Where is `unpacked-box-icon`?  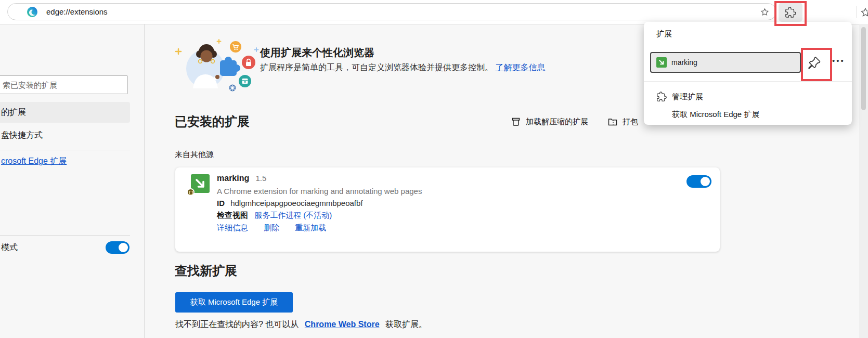 unpacked-box-icon is located at coordinates (516, 122).